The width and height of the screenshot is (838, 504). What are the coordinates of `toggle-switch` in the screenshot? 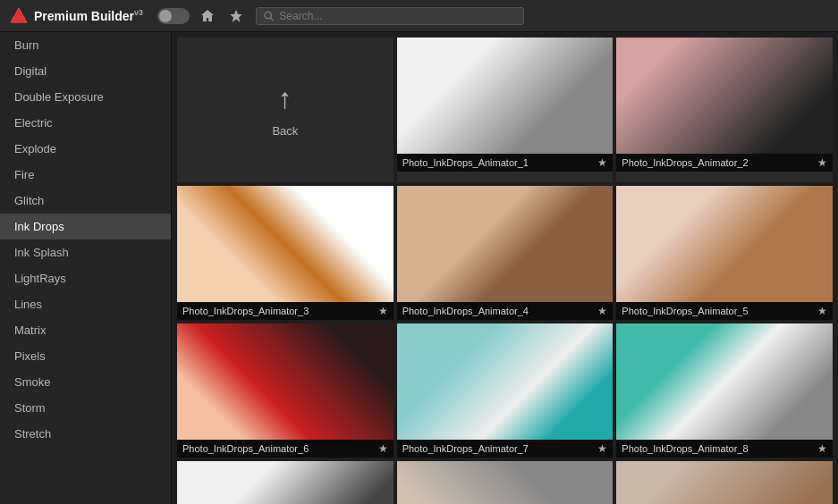 It's located at (174, 16).